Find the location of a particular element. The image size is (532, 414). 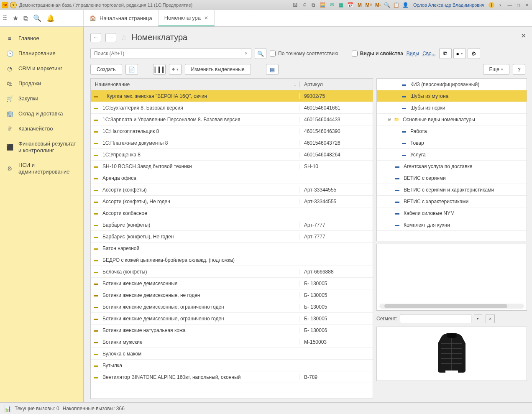

segment-dropdown-icon: ▾ is located at coordinates (478, 319).